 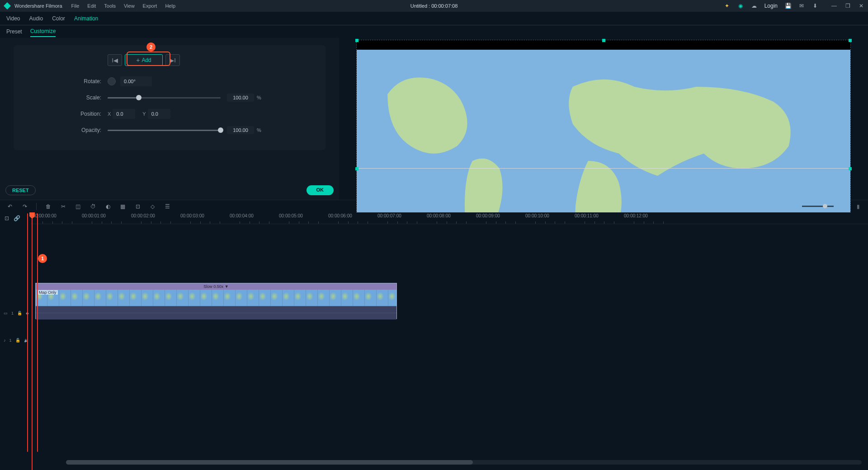 What do you see at coordinates (59, 19) in the screenshot?
I see `tab-color: Color` at bounding box center [59, 19].